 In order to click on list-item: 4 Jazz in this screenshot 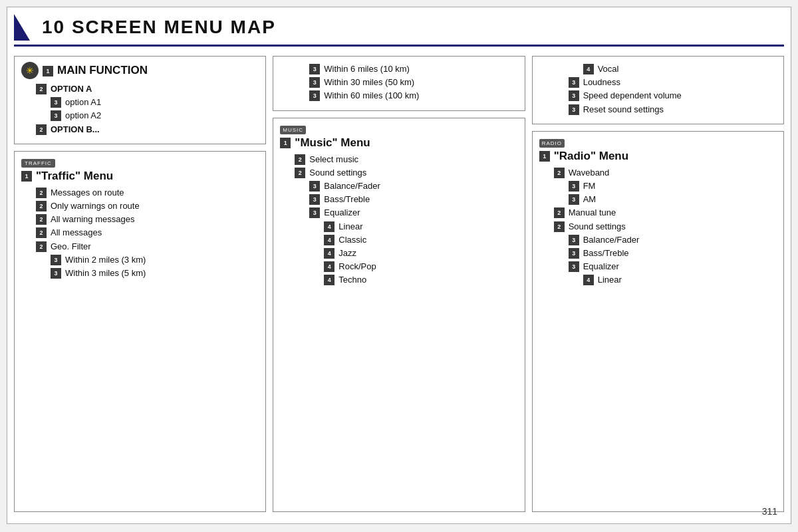, I will do `click(399, 253)`.